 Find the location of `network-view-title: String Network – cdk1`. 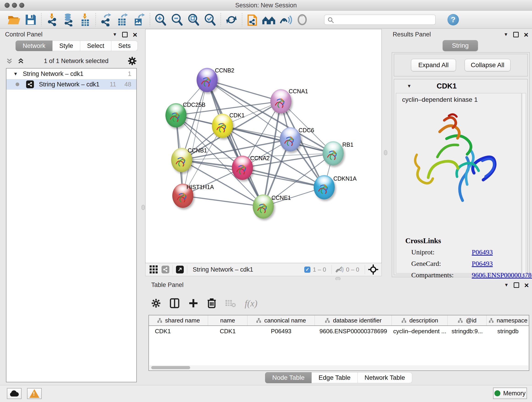

network-view-title: String Network – cdk1 is located at coordinates (248, 270).